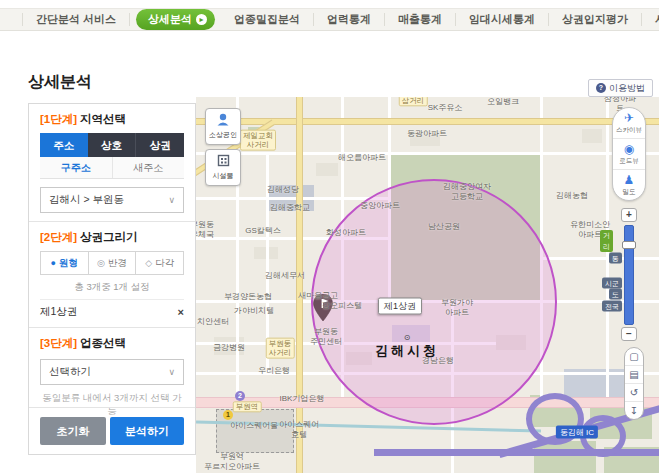 Image resolution: width=659 pixels, height=473 pixels. I want to click on trade-area-row: 제1상권 ×, so click(112, 309).